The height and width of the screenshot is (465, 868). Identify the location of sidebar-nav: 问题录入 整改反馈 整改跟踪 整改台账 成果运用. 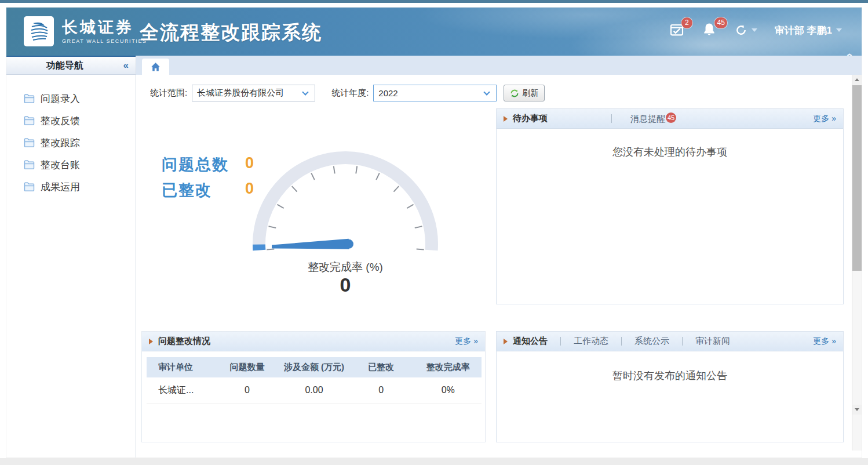
(71, 136).